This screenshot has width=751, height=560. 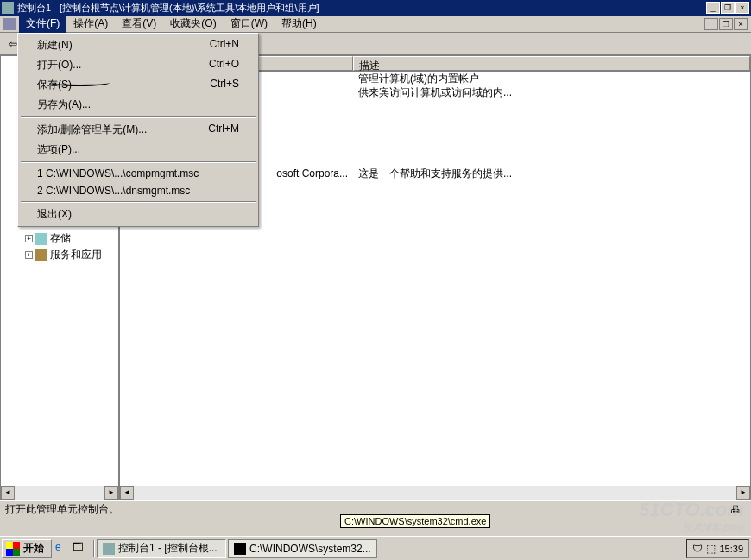 What do you see at coordinates (415, 521) in the screenshot?
I see `tooltip: C:\WINDOWS\system32\cmd.exe` at bounding box center [415, 521].